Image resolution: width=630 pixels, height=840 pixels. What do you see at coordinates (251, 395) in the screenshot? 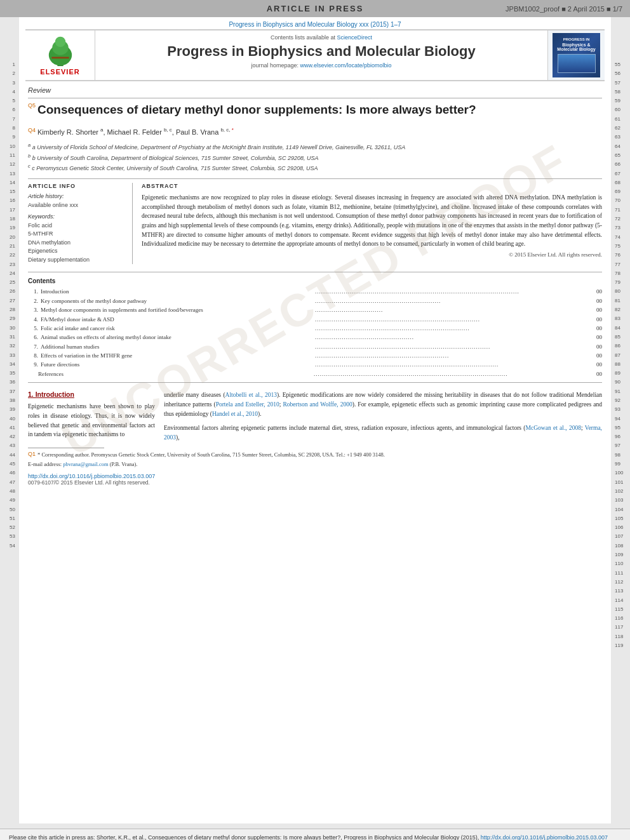
I see `altobelli-link: Altobelli et al., 2013` at bounding box center [251, 395].